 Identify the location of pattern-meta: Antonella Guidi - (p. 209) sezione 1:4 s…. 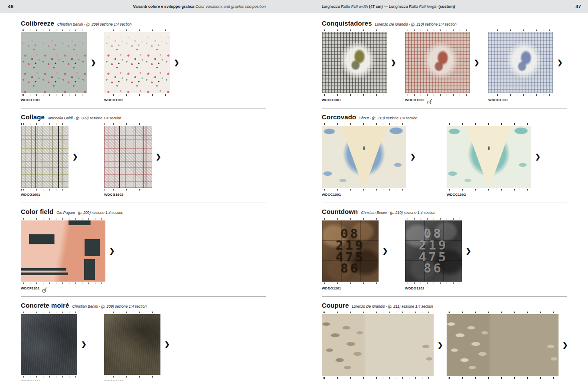
(85, 118).